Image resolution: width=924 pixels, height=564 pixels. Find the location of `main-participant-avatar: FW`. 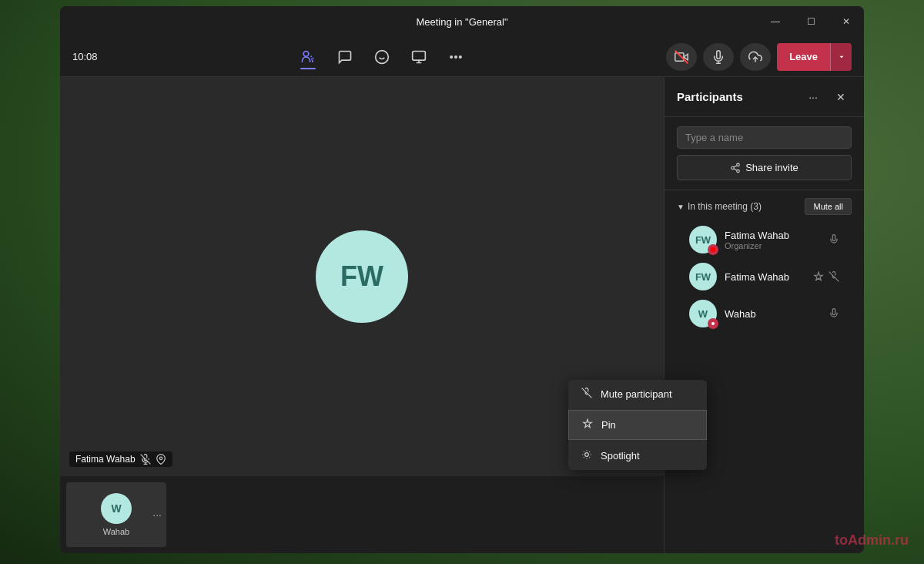

main-participant-avatar: FW is located at coordinates (362, 277).